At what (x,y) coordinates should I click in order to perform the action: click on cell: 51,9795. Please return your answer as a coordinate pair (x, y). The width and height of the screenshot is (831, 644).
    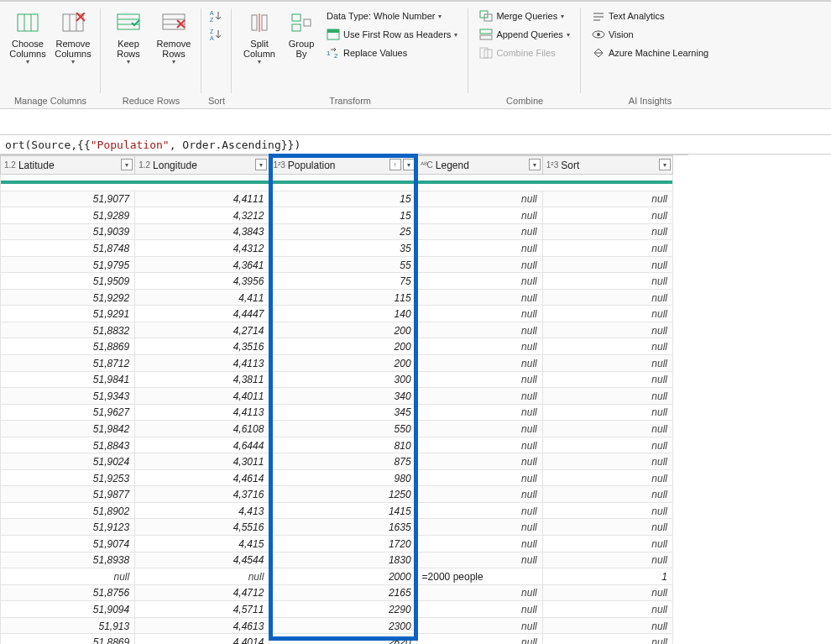
    Looking at the image, I should click on (68, 264).